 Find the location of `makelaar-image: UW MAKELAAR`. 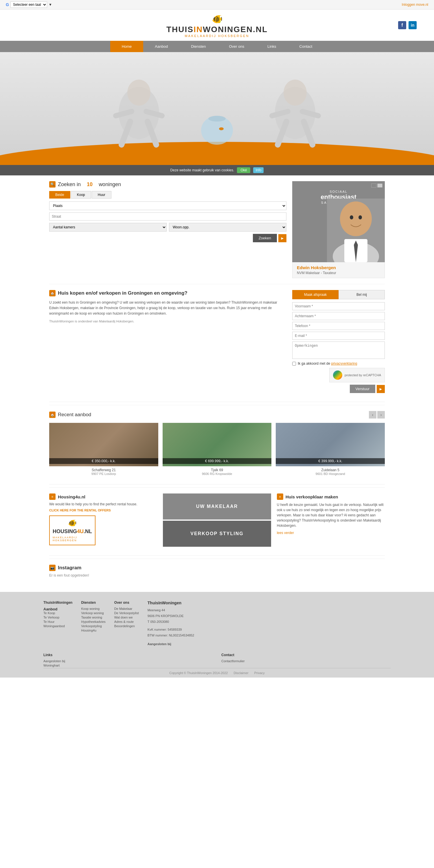

makelaar-image: UW MAKELAAR is located at coordinates (217, 507).